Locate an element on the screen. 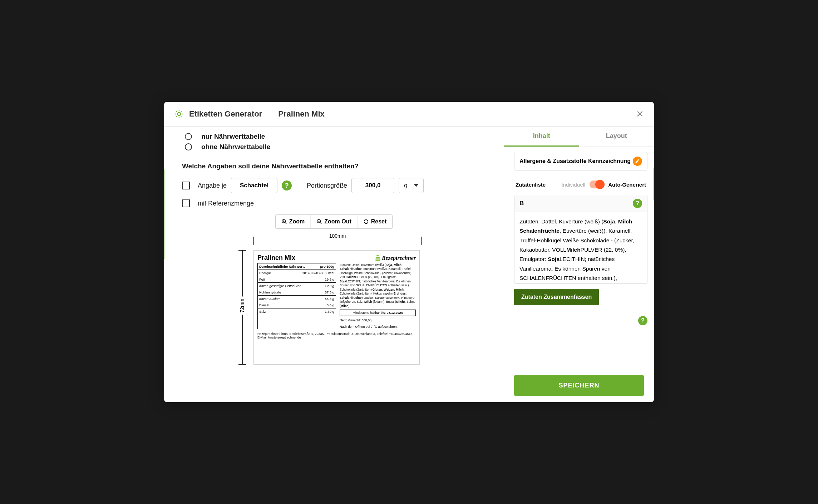 This screenshot has height=504, width=818. ruler-vertical: 72mm is located at coordinates (243, 306).